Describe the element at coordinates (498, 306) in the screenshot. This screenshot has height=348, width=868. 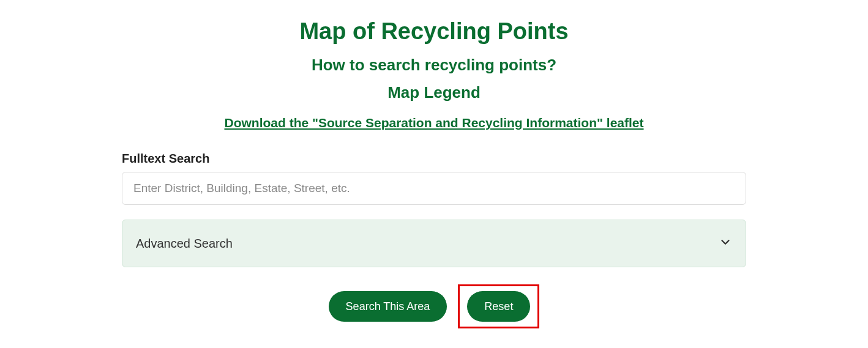
I see `reset-button: Reset` at that location.